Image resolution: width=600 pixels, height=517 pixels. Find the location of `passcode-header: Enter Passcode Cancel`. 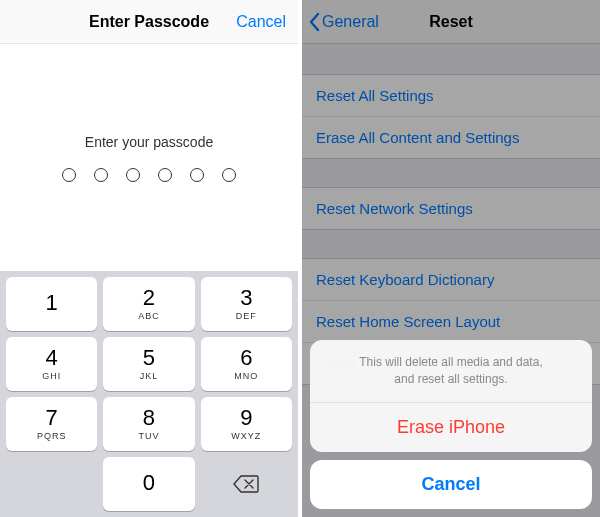

passcode-header: Enter Passcode Cancel is located at coordinates (149, 22).